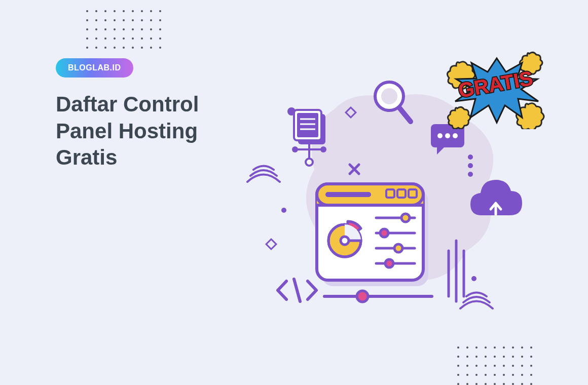 This screenshot has height=385, width=588. What do you see at coordinates (495, 366) in the screenshot?
I see `dot-grid-bottom-right` at bounding box center [495, 366].